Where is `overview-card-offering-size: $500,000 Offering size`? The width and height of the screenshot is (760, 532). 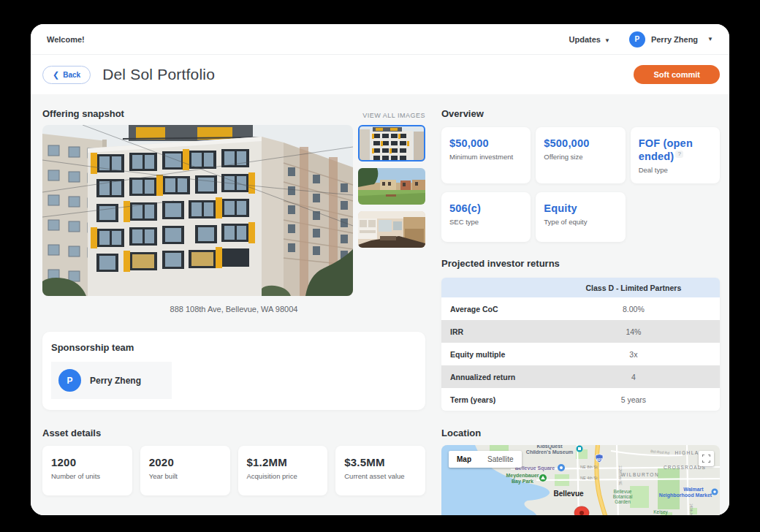
overview-card-offering-size: $500,000 Offering size is located at coordinates (580, 155).